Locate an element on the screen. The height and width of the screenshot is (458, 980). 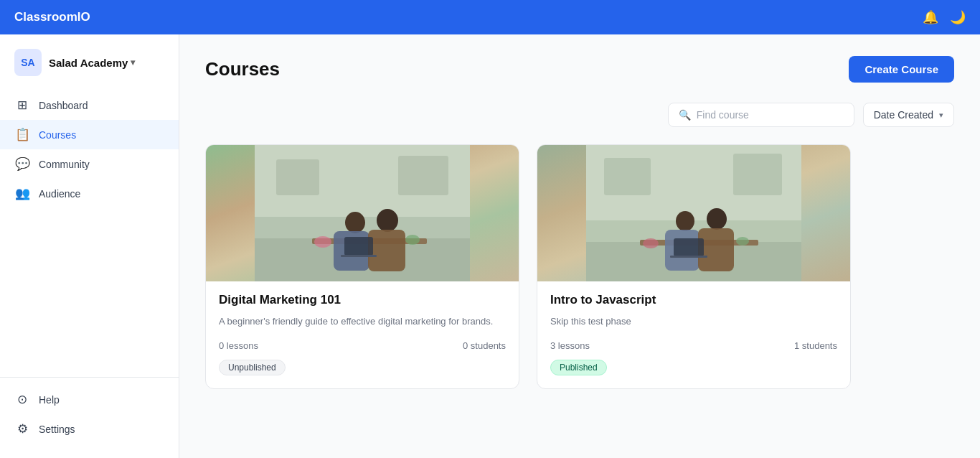
sidebar-item-label: Help is located at coordinates (49, 400).